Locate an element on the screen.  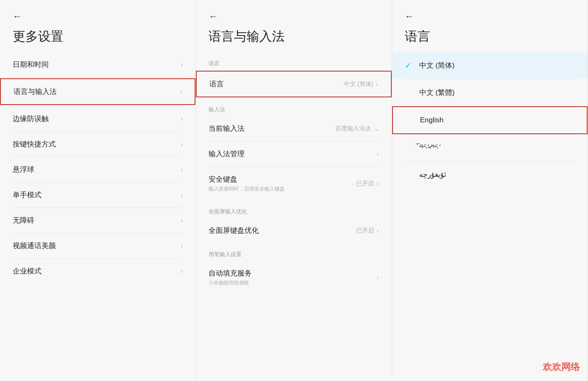
menu-item-one-hand: 单手模式 › is located at coordinates (98, 195).